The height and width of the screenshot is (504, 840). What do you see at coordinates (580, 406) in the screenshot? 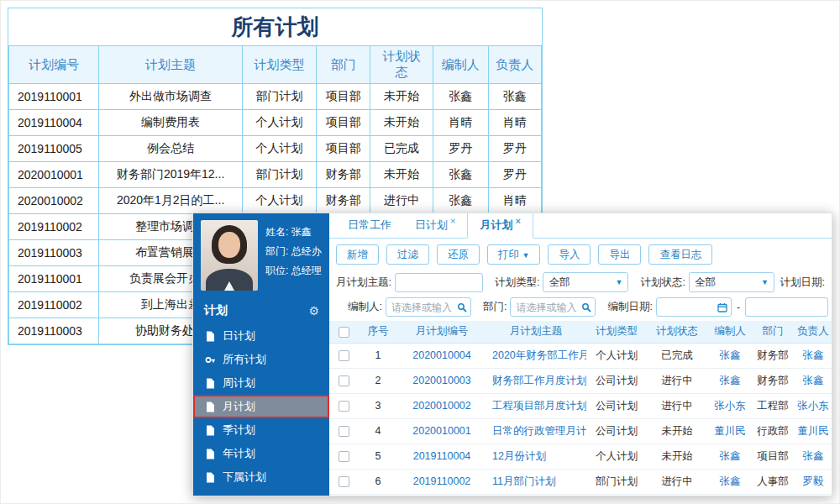
I see `table-row: 3 2020010002 工程项目部月度计划 公司计划 进行中 张小东 工程部 …` at bounding box center [580, 406].